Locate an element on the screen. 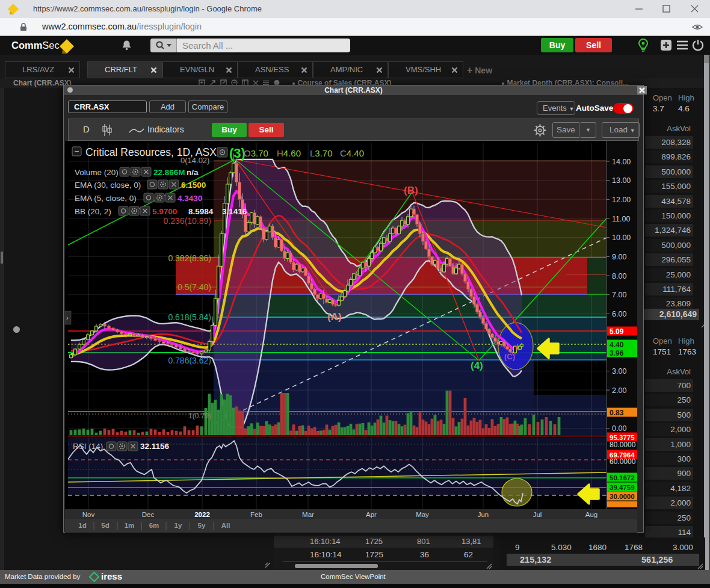 The image size is (710, 588). svg-text: 1m is located at coordinates (130, 525).